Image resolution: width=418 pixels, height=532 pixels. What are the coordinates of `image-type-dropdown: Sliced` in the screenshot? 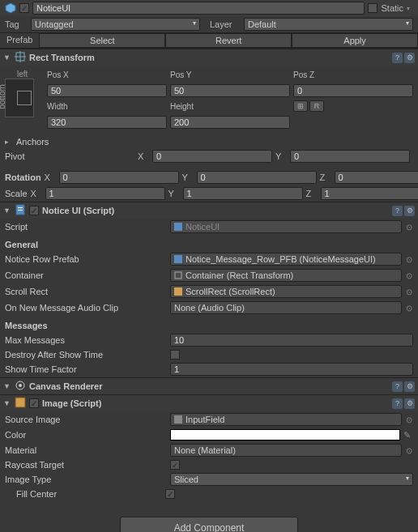 It's located at (292, 479).